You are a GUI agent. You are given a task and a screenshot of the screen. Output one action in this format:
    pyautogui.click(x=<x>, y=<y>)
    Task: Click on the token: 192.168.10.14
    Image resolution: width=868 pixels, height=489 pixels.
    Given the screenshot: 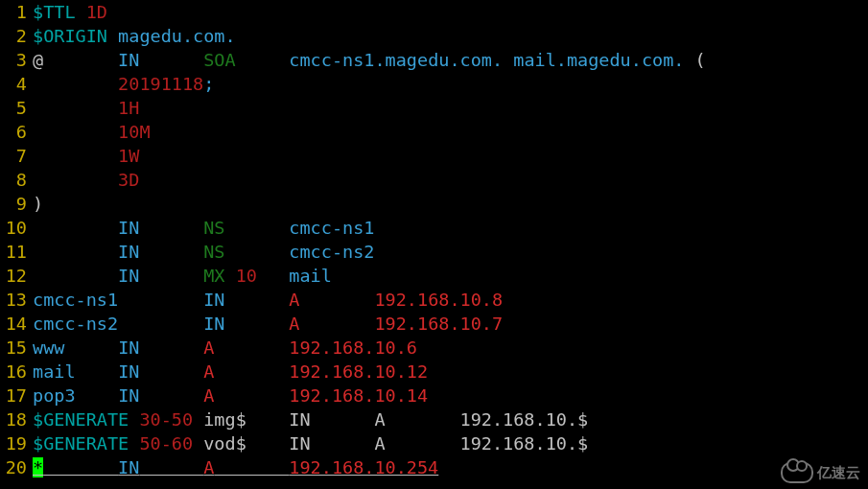 What is the action you would take?
    pyautogui.click(x=359, y=395)
    